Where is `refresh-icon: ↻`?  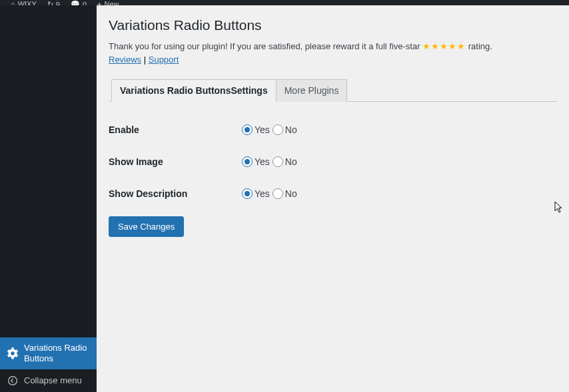 refresh-icon: ↻ is located at coordinates (51, 3).